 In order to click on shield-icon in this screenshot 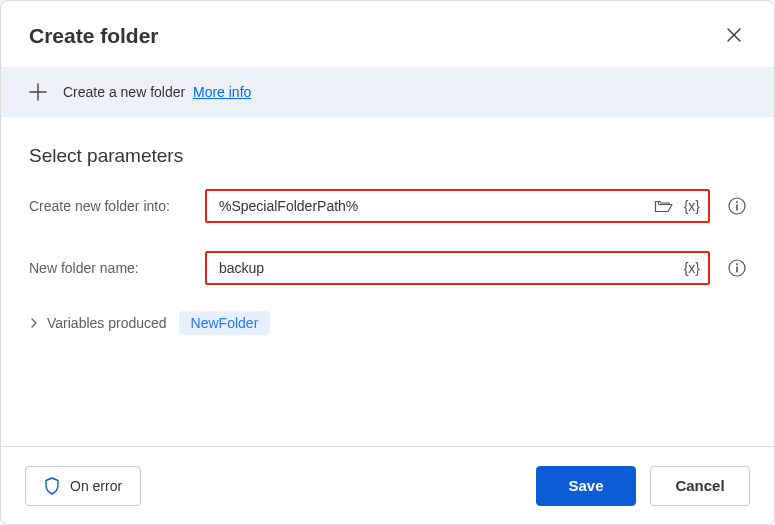, I will do `click(52, 486)`.